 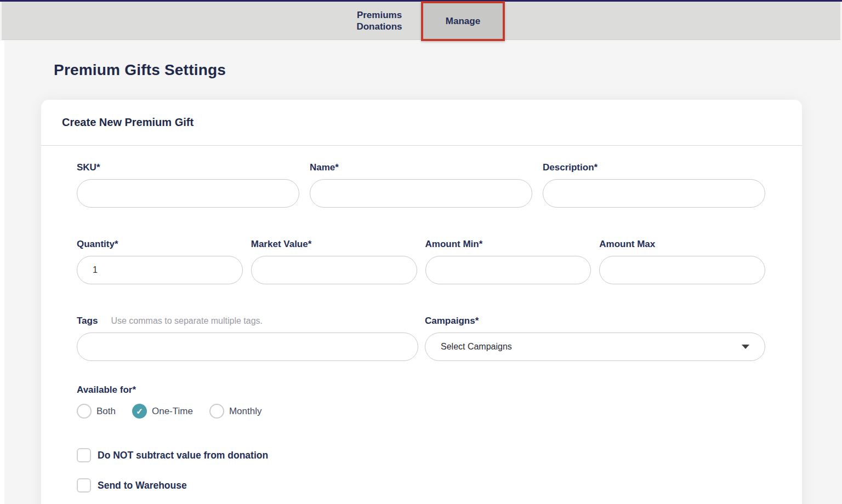 I want to click on tags-label: Tags, so click(x=87, y=321).